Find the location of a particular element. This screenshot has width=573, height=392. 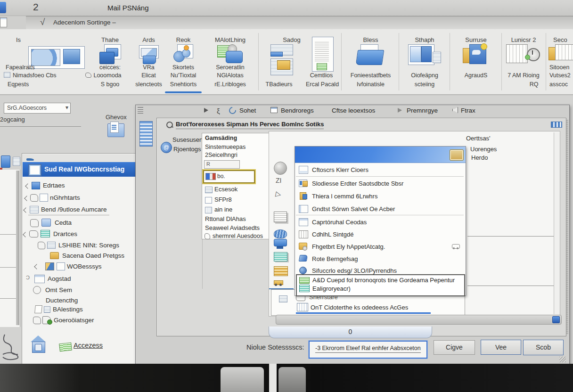

ribbon-caption: Skortets is located at coordinates (183, 67).